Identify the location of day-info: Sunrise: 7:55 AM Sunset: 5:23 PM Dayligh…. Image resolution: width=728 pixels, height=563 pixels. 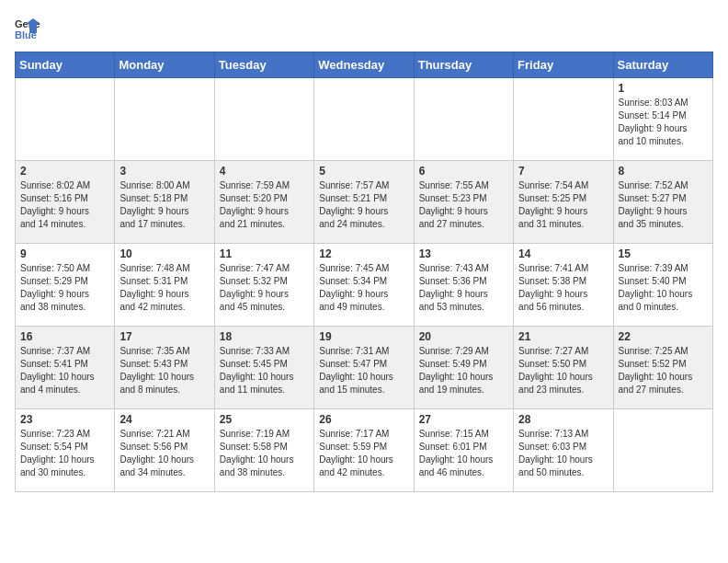
(463, 205).